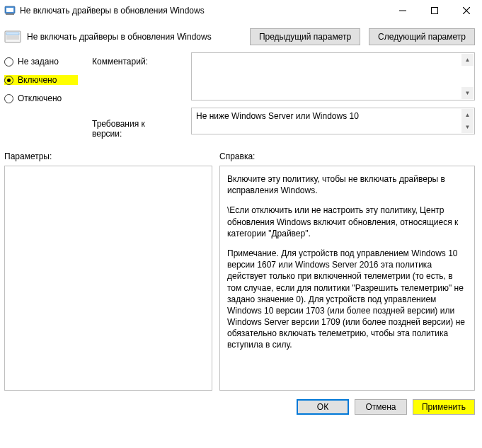  Describe the element at coordinates (241, 403) in the screenshot. I see `footer: ОК Отмена Применить` at that location.